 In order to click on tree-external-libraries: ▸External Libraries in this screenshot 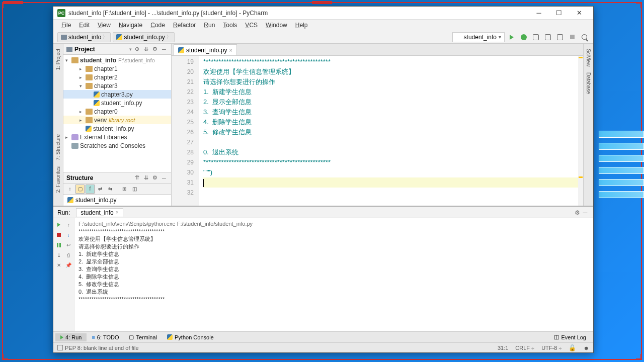, I will do `click(117, 137)`.